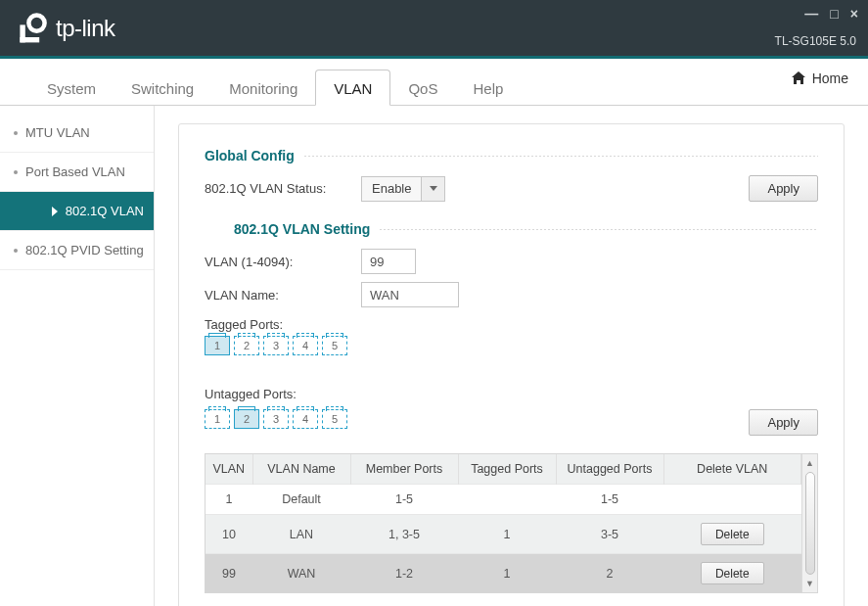 This screenshot has height=606, width=868. Describe the element at coordinates (55, 211) in the screenshot. I see `chevron-right-icon` at that location.